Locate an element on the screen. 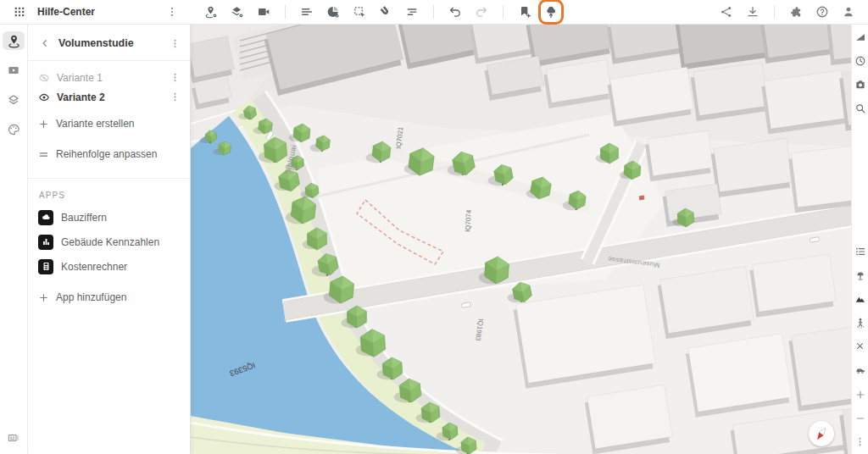 This screenshot has height=454, width=868. video-camera-button is located at coordinates (264, 12).